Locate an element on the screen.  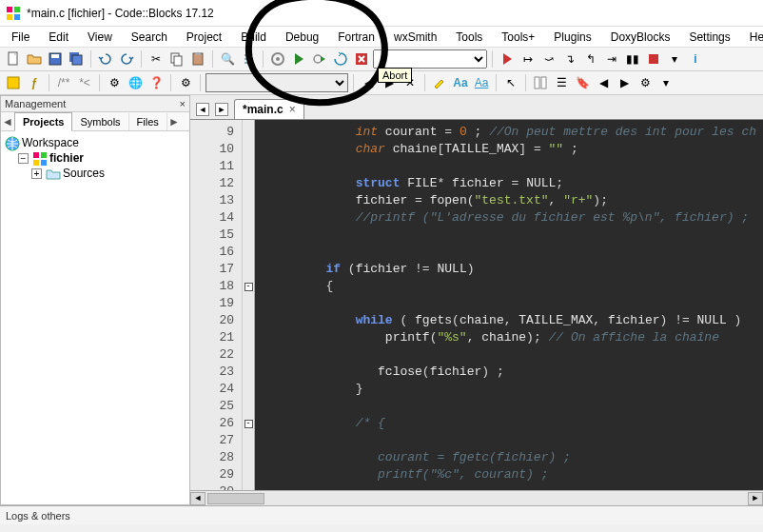
menu-toolsplus: Tools+ is located at coordinates (518, 37).